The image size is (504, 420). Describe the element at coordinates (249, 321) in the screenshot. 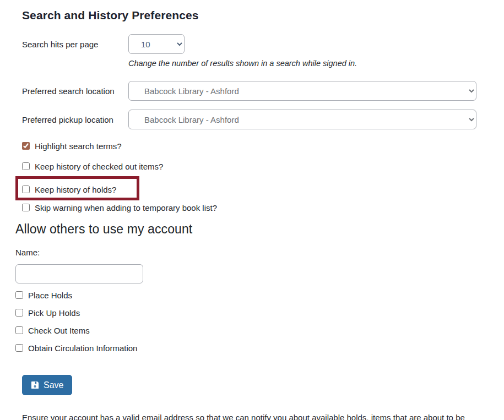

I see `allow-others-checkbox-group: Place Holds Pick Up Holds Check Out Item…` at that location.